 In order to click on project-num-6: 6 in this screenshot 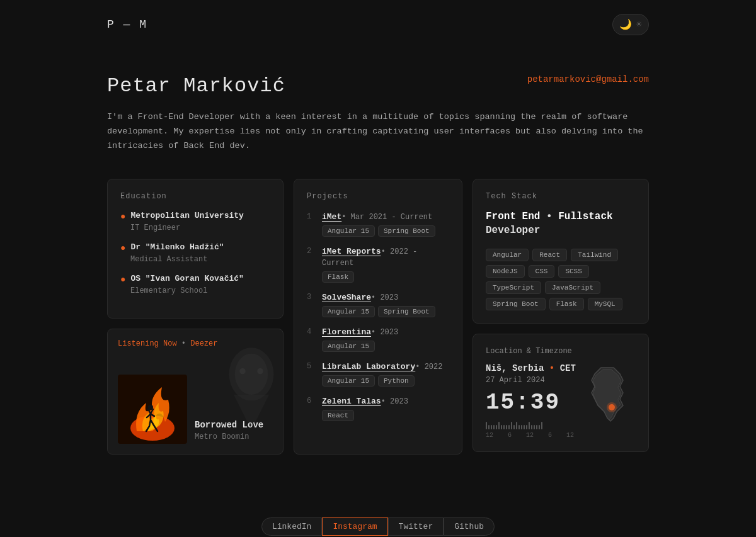, I will do `click(311, 401)`.